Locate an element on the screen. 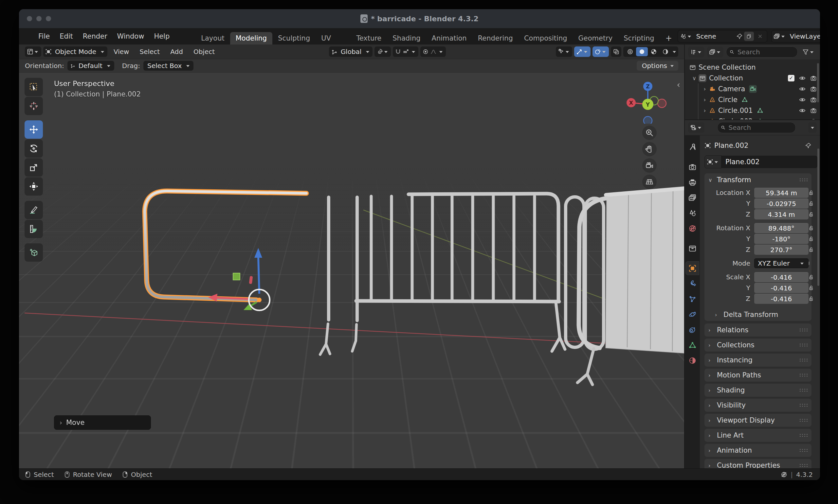 The width and height of the screenshot is (838, 504). breadcrumb-object-name: Plane.002 is located at coordinates (731, 145).